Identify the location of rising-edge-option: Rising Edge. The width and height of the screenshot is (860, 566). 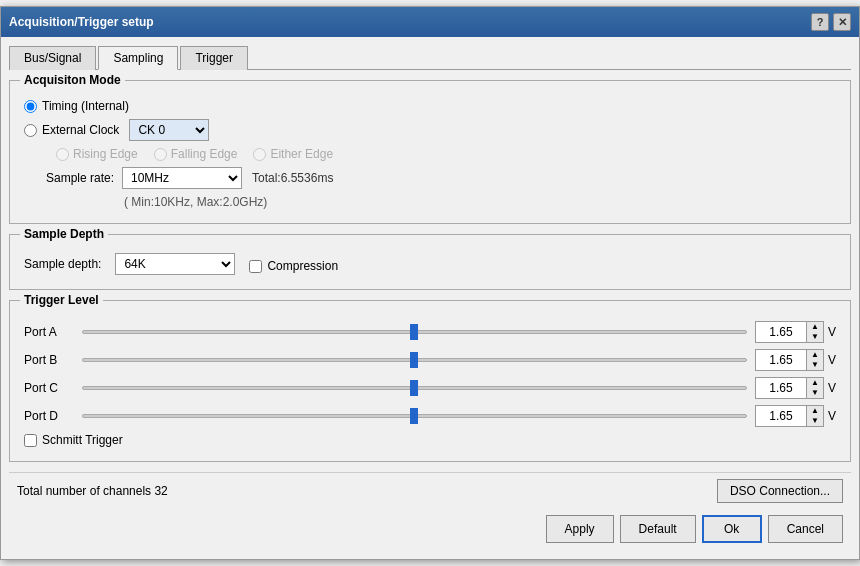
(97, 154).